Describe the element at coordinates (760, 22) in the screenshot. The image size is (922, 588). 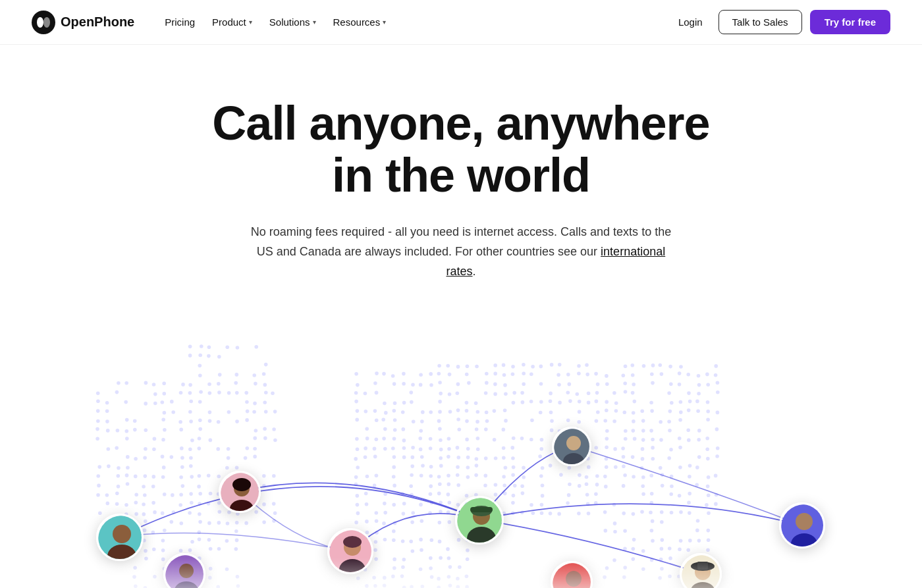
I see `talk-to-sales-button: Talk to Sales` at that location.